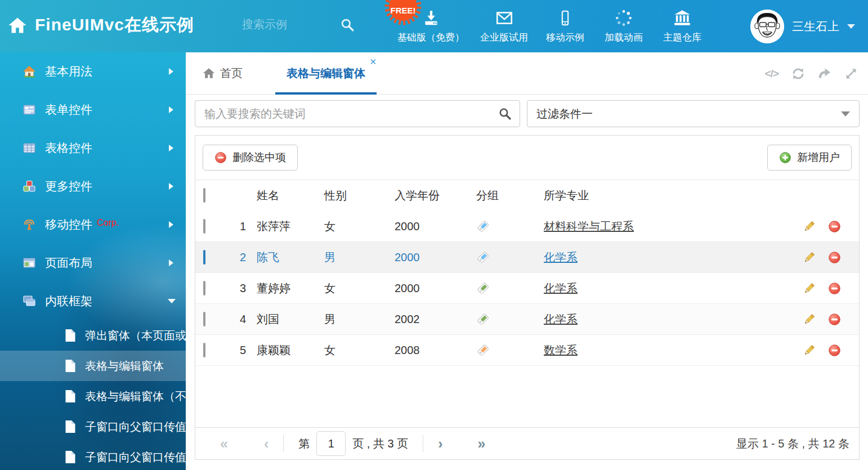  I want to click on column-header-group: 分组, so click(499, 196).